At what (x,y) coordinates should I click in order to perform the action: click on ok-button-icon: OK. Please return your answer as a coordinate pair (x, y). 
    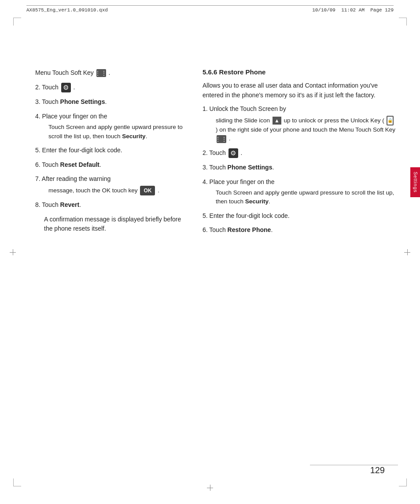
    Looking at the image, I should click on (147, 191).